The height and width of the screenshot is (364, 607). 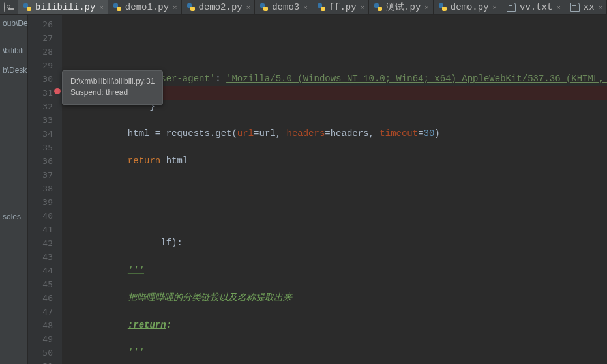 I want to click on line-number: 37, so click(x=40, y=175).